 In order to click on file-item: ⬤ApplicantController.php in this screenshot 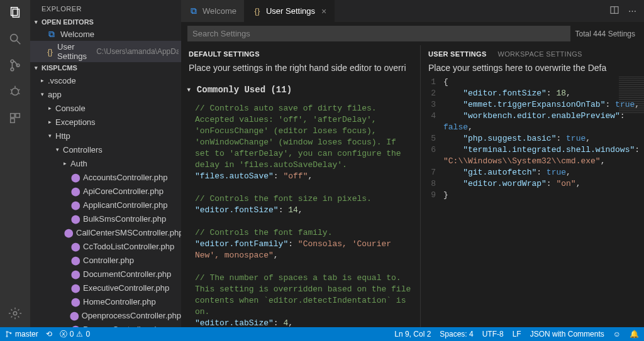, I will do `click(106, 205)`.